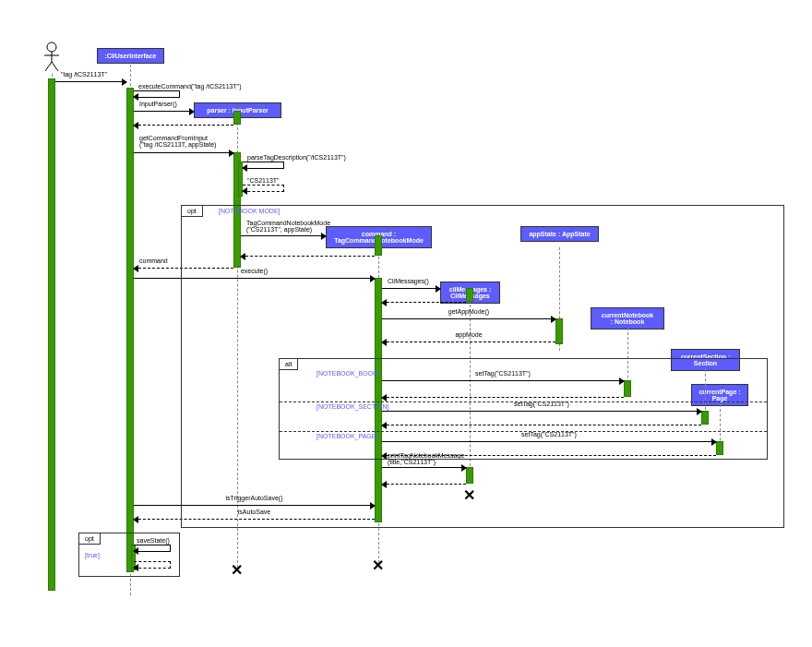 This screenshot has width=812, height=647. I want to click on activation-actor, so click(52, 334).